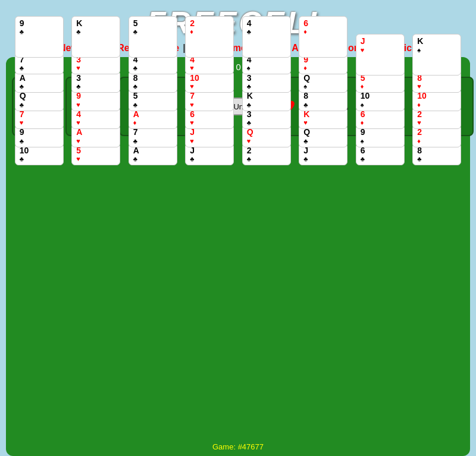 The width and height of the screenshot is (476, 456). Describe the element at coordinates (209, 37) in the screenshot. I see `card-c3-r7: 2♦` at that location.